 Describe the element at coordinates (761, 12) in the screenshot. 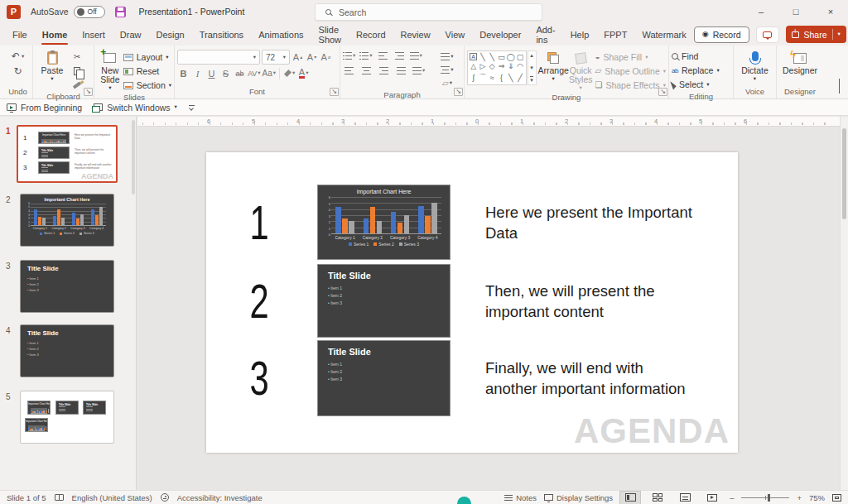

I see `minimize-button: –` at that location.